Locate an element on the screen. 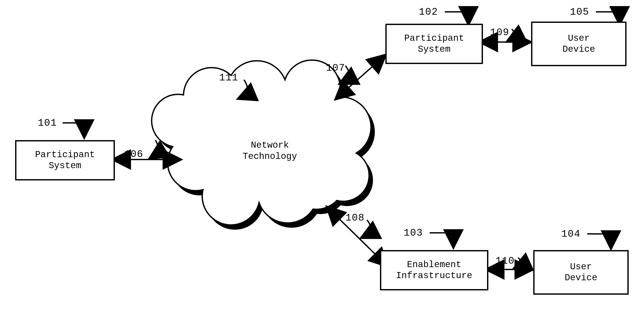 The height and width of the screenshot is (321, 644). ref-109: 109 is located at coordinates (500, 32).